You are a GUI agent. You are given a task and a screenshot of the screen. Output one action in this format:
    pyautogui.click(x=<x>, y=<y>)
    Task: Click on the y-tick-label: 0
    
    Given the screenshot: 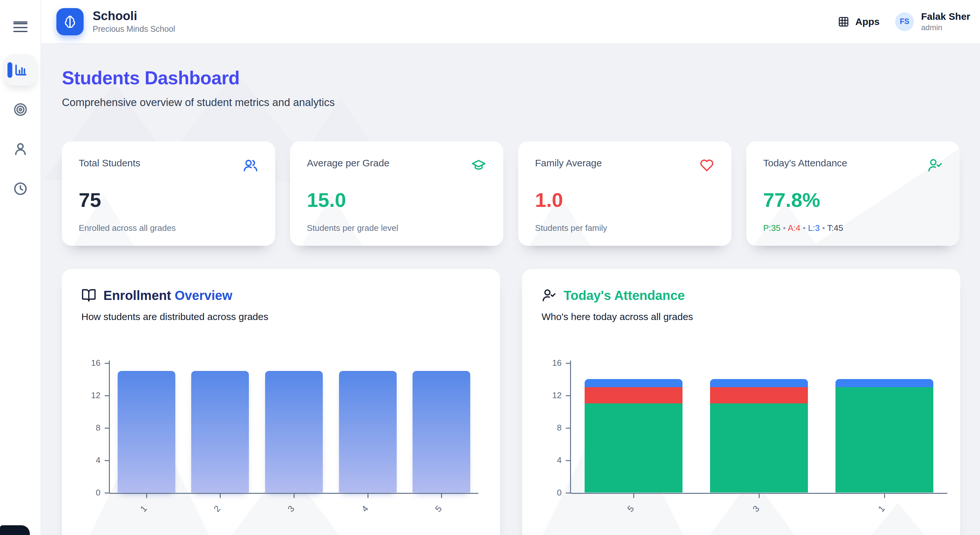 What is the action you would take?
    pyautogui.click(x=85, y=493)
    